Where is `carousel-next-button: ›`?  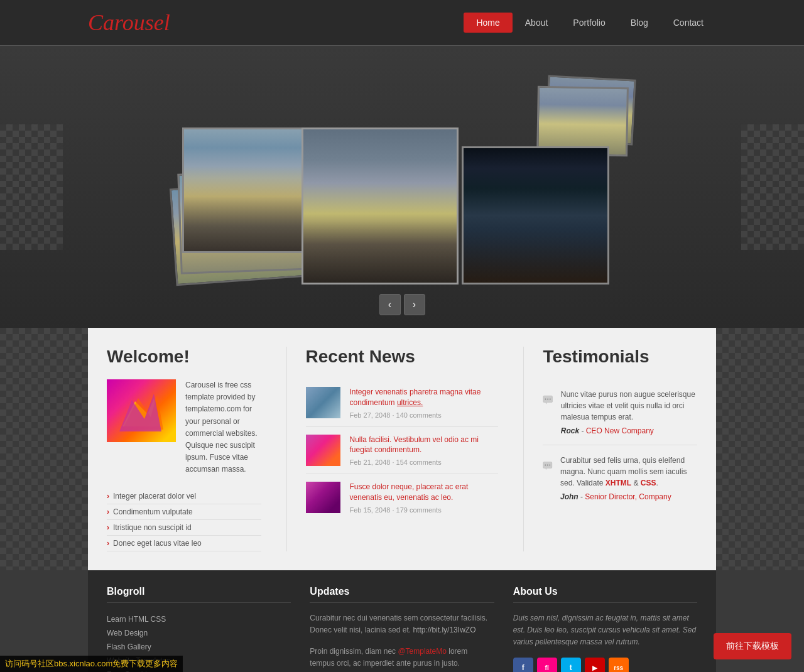 carousel-next-button: › is located at coordinates (415, 305).